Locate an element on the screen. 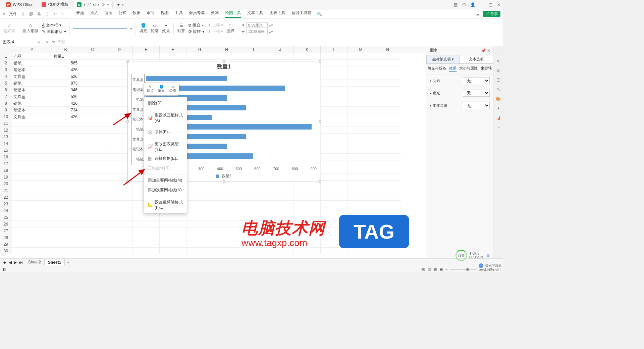  cell-A17 is located at coordinates (32, 164).